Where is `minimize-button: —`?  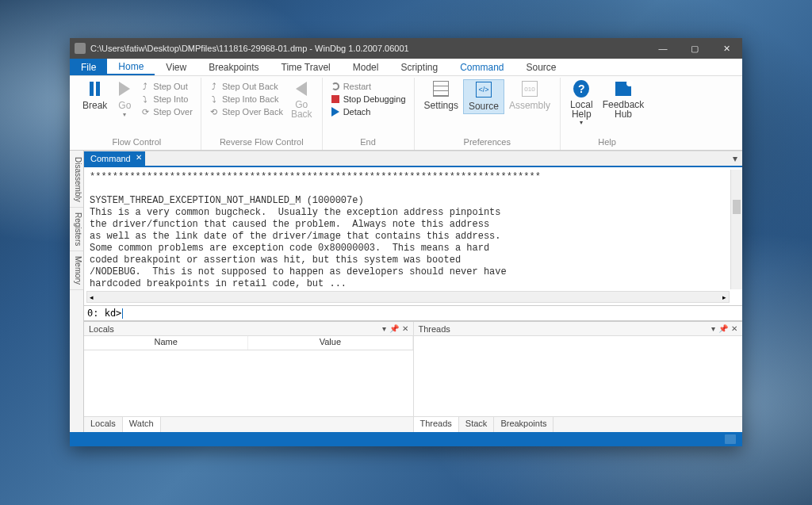 minimize-button: — is located at coordinates (663, 48).